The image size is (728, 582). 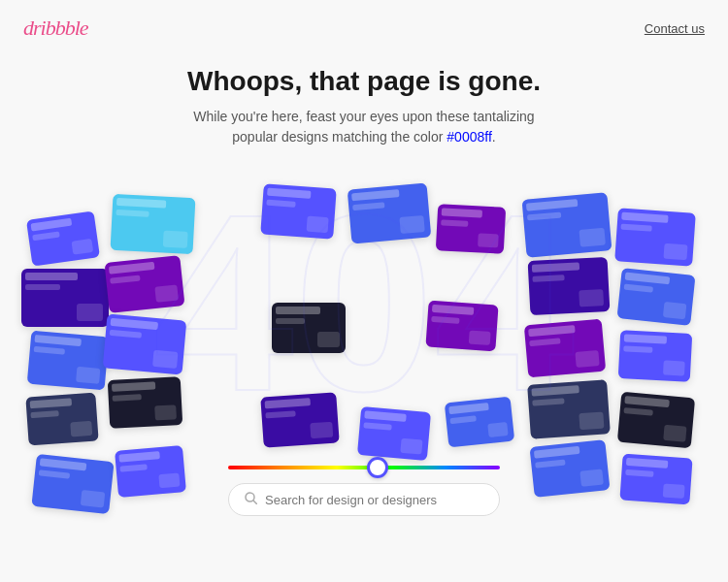 What do you see at coordinates (675, 29) in the screenshot?
I see `contact-link: Contact us` at bounding box center [675, 29].